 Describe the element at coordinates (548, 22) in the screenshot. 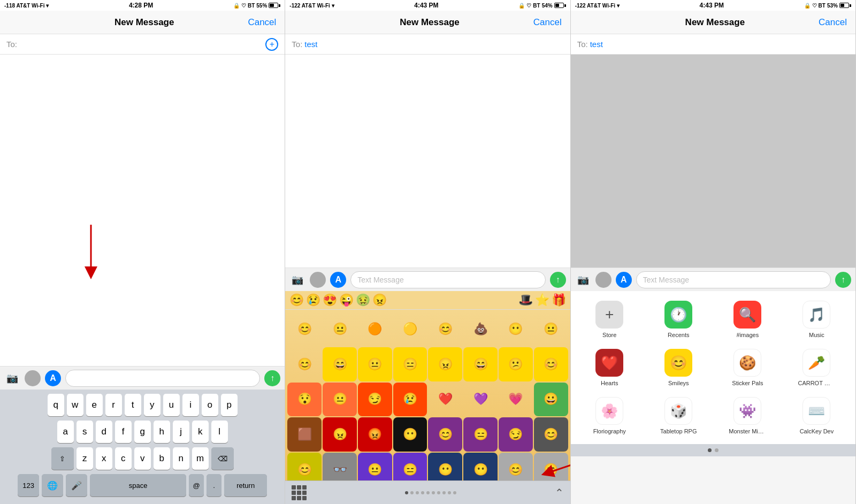

I see `cancel-button-2: Cancel` at that location.